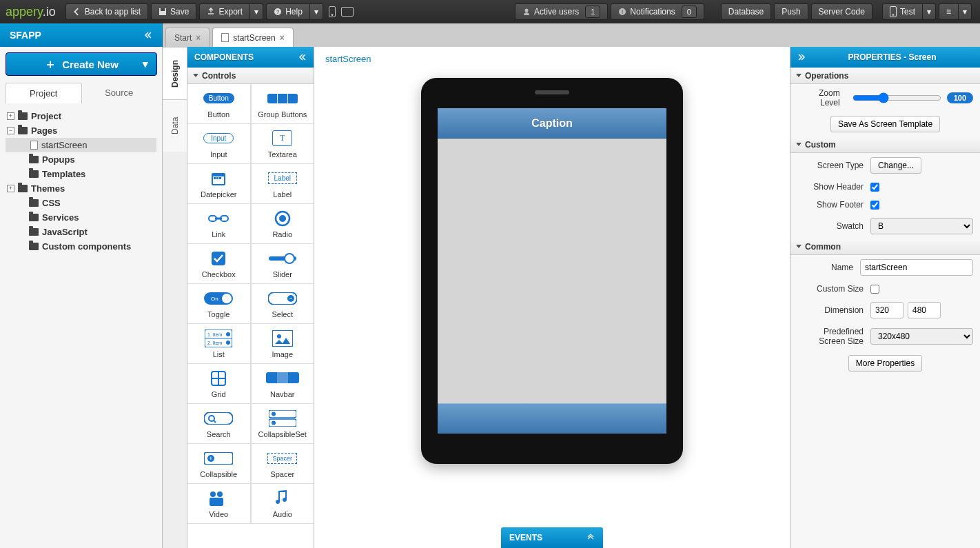  What do you see at coordinates (288, 12) in the screenshot?
I see `help-button: ?Help` at bounding box center [288, 12].